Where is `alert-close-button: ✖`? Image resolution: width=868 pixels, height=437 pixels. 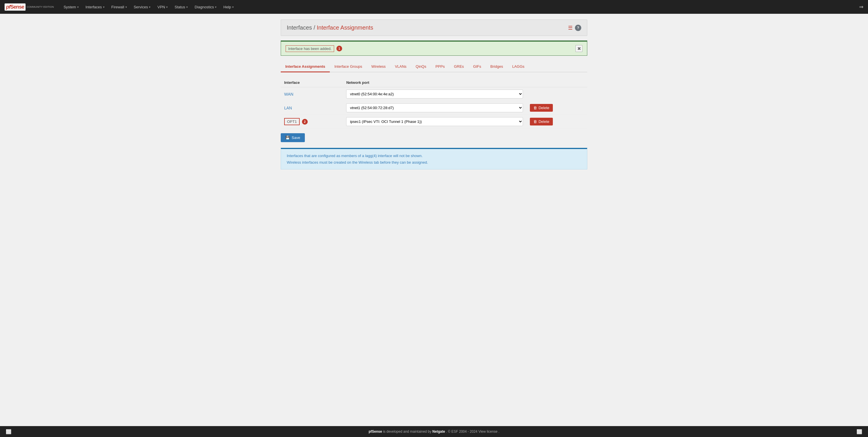 alert-close-button: ✖ is located at coordinates (579, 49).